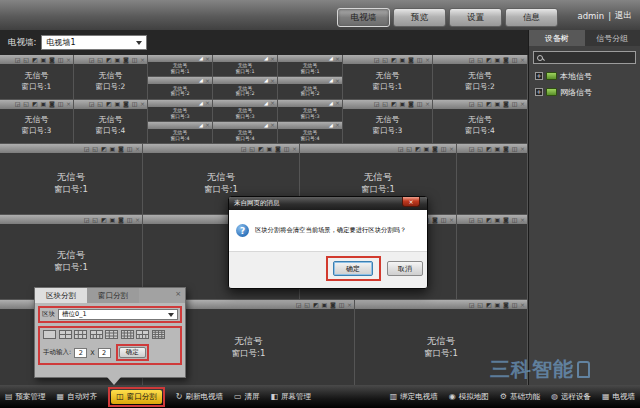  Describe the element at coordinates (520, 397) in the screenshot. I see `toolbar-basic-functions: ⚙ 基础功能` at that location.